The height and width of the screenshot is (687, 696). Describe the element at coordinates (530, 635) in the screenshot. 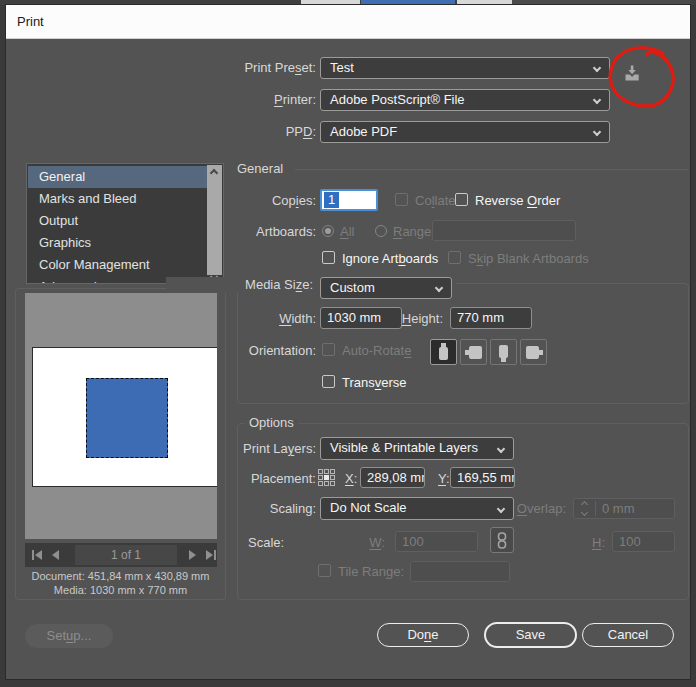

I see `save-button: Save` at that location.